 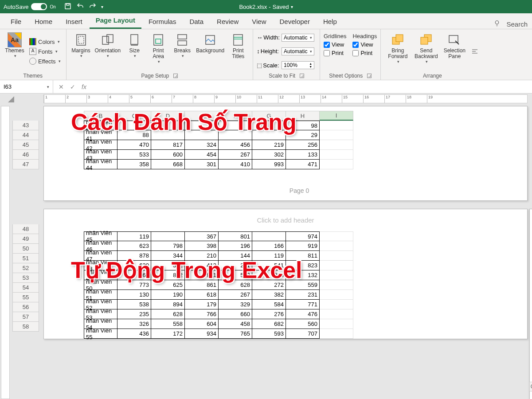 What do you see at coordinates (81, 51) in the screenshot?
I see `margins-button: Margins▾` at bounding box center [81, 51].